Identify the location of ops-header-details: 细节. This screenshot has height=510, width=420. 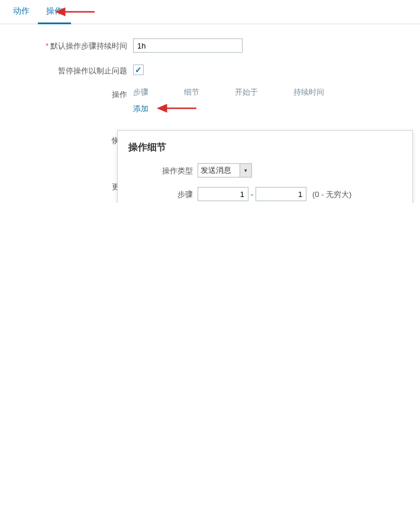
(209, 92).